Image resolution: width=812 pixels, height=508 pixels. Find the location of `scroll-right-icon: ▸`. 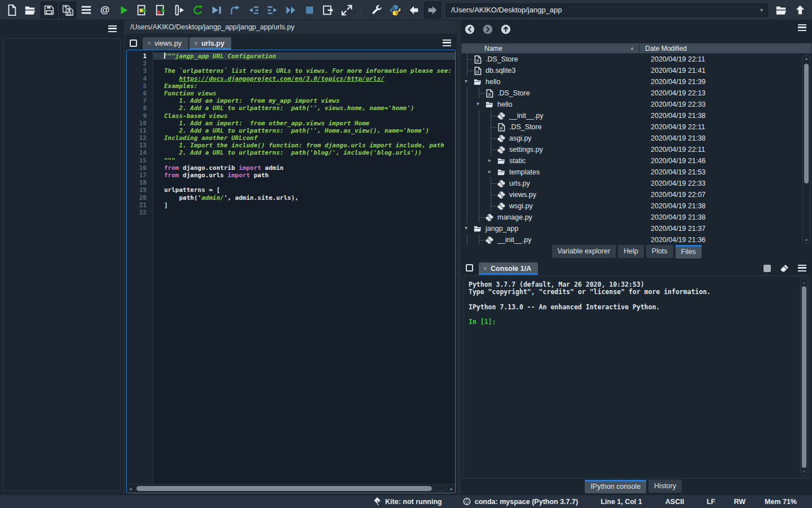

scroll-right-icon: ▸ is located at coordinates (451, 489).